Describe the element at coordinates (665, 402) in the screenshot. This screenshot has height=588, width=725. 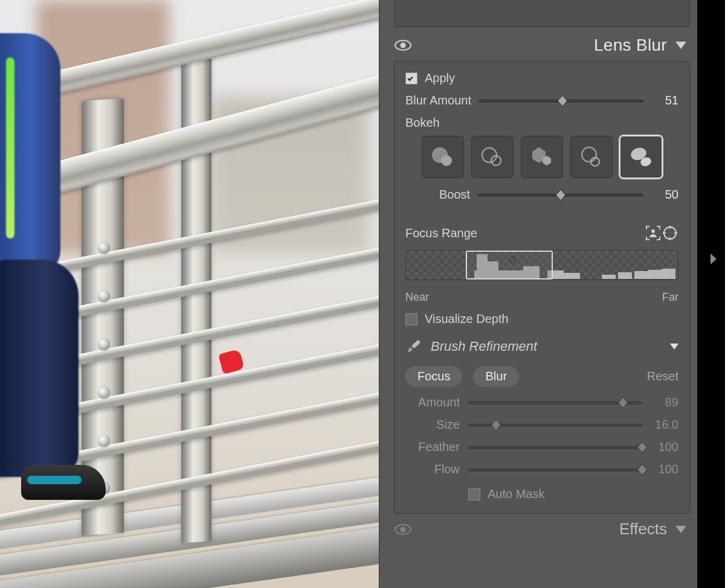
I see `brush-amount-value: 89` at that location.